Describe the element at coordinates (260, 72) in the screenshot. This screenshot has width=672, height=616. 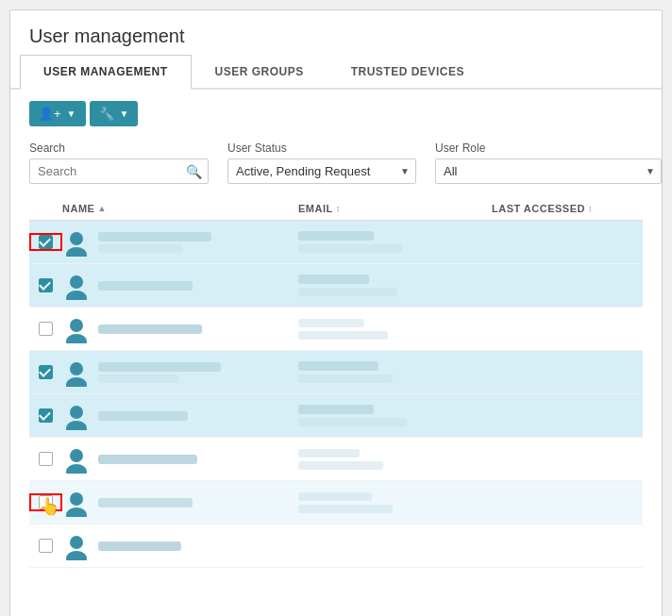
I see `tab-user-groups: USER GROUPS` at that location.